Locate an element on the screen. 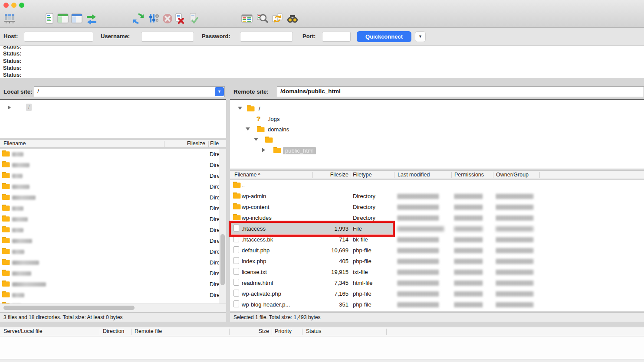 This screenshot has height=362, width=644. local-vscroll-thumb is located at coordinates (223, 260).